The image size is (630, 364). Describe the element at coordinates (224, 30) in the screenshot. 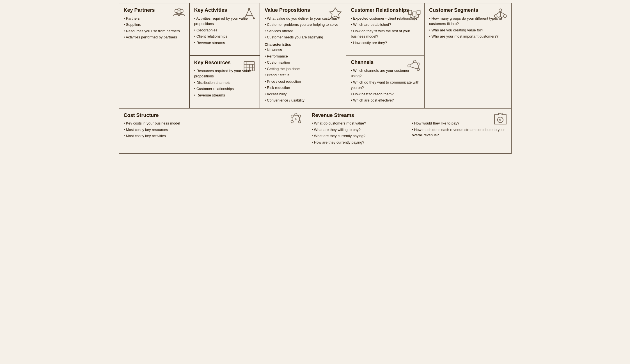

I see `list-item: Geographies` at that location.